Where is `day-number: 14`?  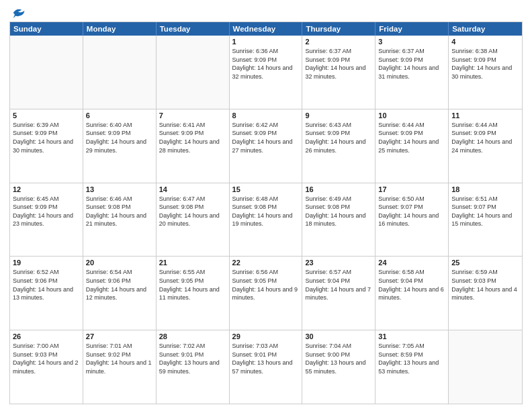 day-number: 14 is located at coordinates (193, 189).